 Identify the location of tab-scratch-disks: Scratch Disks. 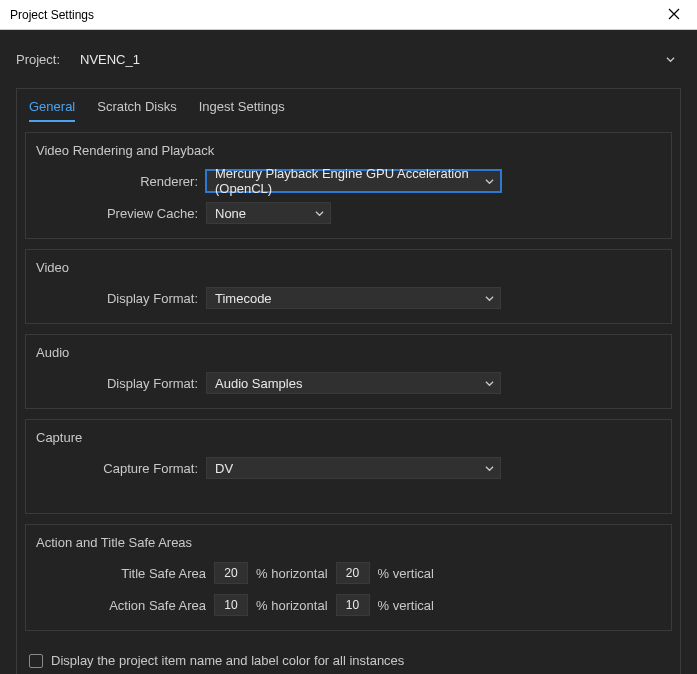
(136, 110).